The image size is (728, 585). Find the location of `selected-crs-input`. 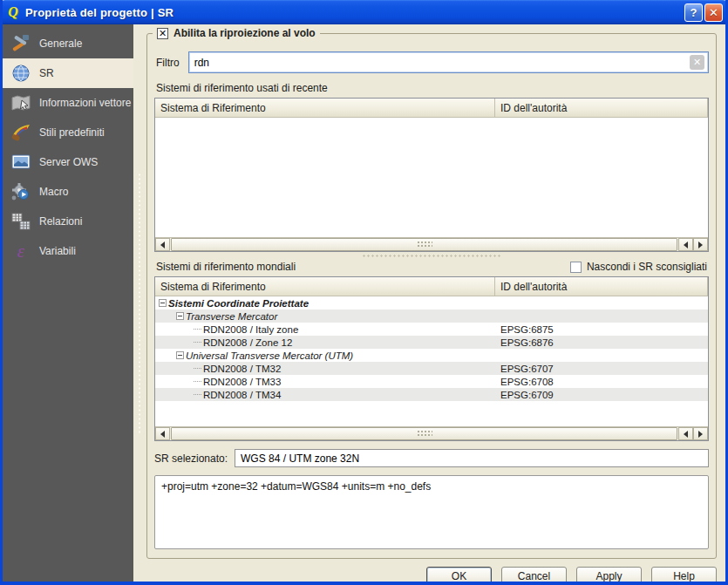

selected-crs-input is located at coordinates (472, 459).